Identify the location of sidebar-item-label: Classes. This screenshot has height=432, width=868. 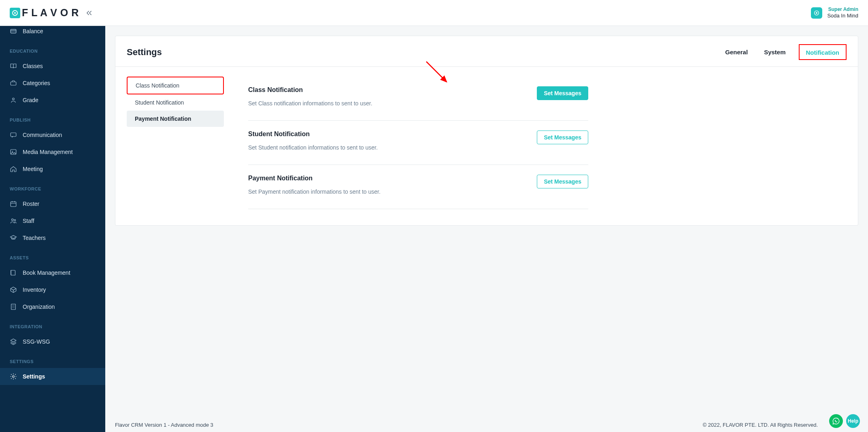
(33, 66).